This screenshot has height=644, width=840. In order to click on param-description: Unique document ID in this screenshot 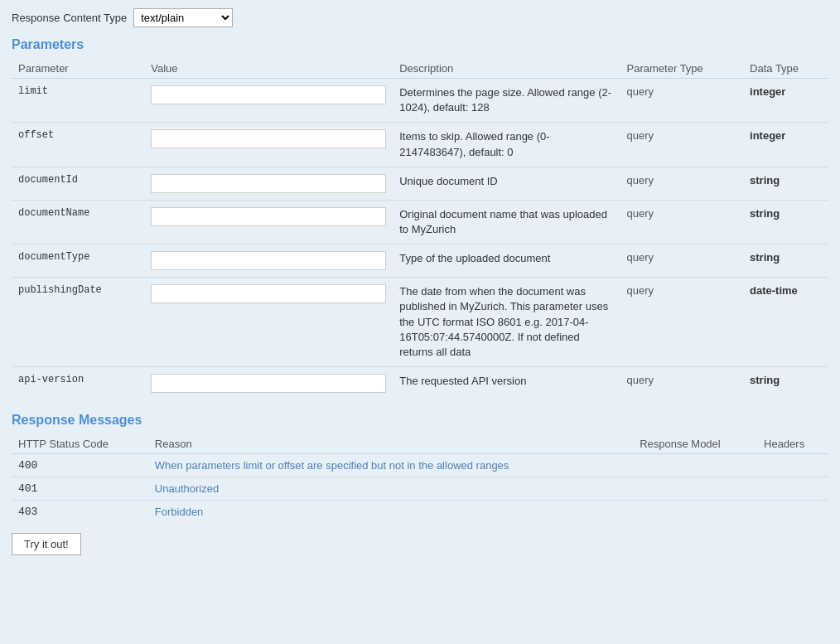, I will do `click(506, 183)`.